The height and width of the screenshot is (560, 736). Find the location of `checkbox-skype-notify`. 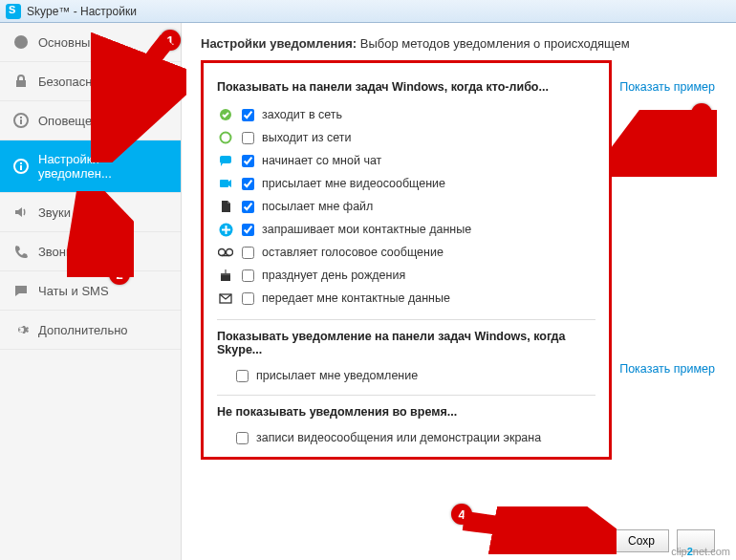

checkbox-skype-notify is located at coordinates (243, 377).